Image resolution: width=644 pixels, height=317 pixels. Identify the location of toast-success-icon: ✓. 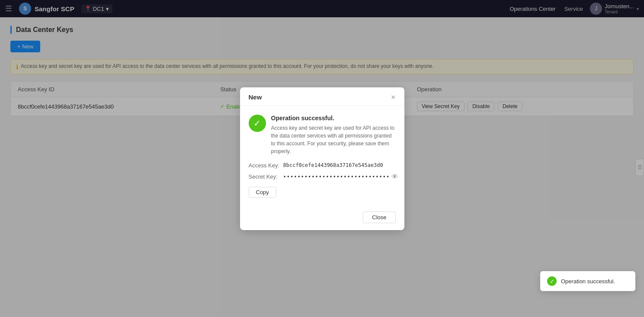
(552, 281).